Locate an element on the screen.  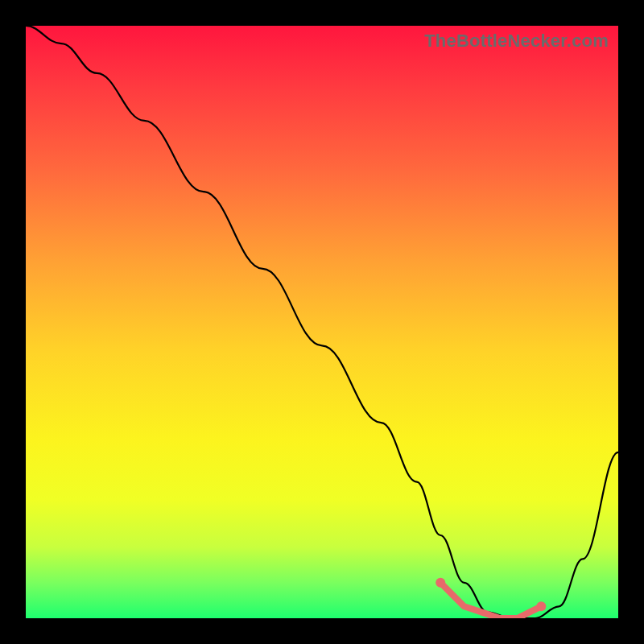
optimal-range-markers is located at coordinates (491, 598).